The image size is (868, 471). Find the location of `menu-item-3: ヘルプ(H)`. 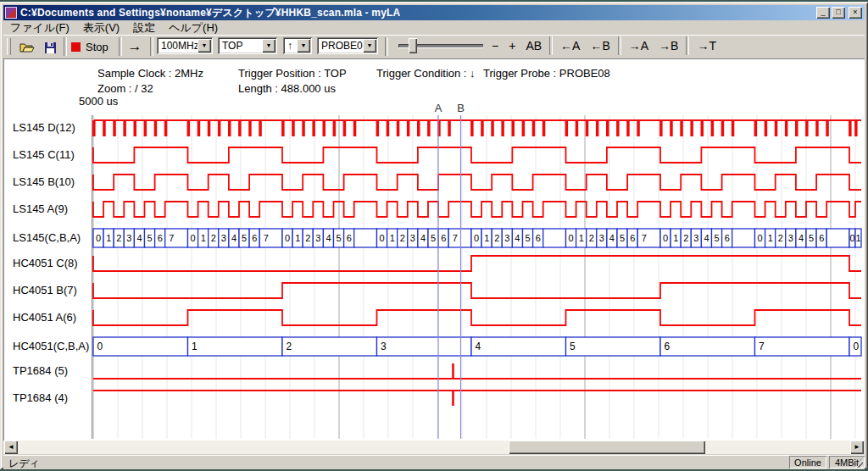

menu-item-3: ヘルプ(H) is located at coordinates (193, 28).